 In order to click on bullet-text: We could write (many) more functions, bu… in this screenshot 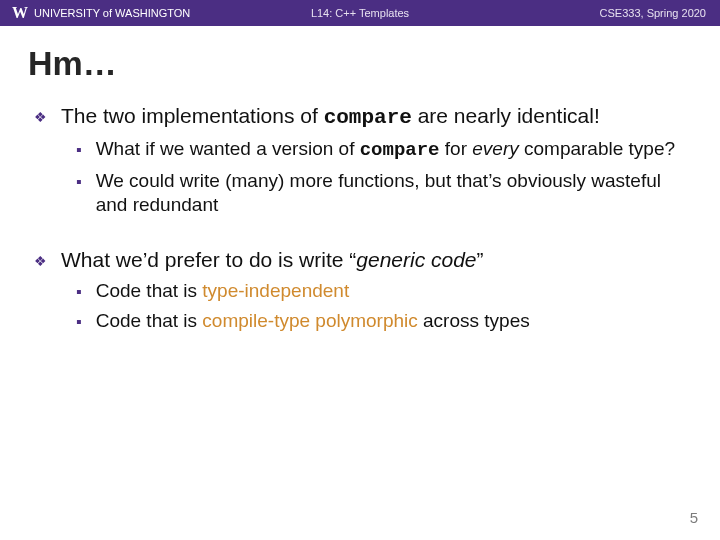, I will do `click(394, 193)`.